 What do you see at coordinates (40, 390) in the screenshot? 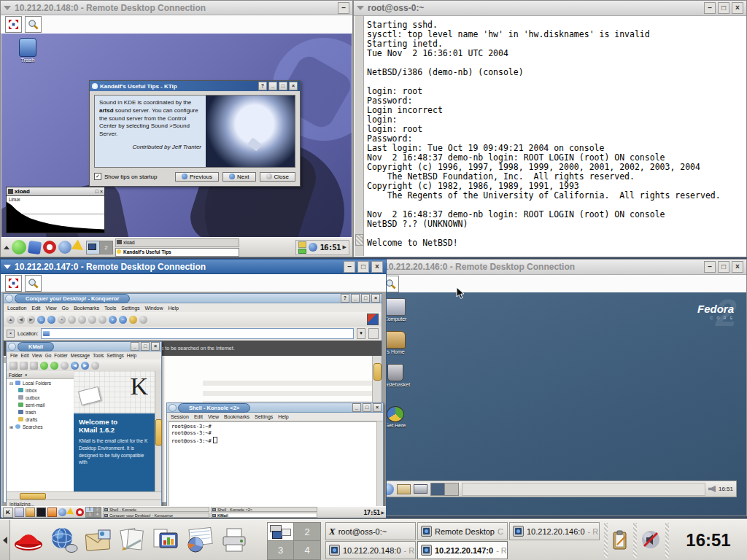
I see `folder-inbox: inbox` at bounding box center [40, 390].